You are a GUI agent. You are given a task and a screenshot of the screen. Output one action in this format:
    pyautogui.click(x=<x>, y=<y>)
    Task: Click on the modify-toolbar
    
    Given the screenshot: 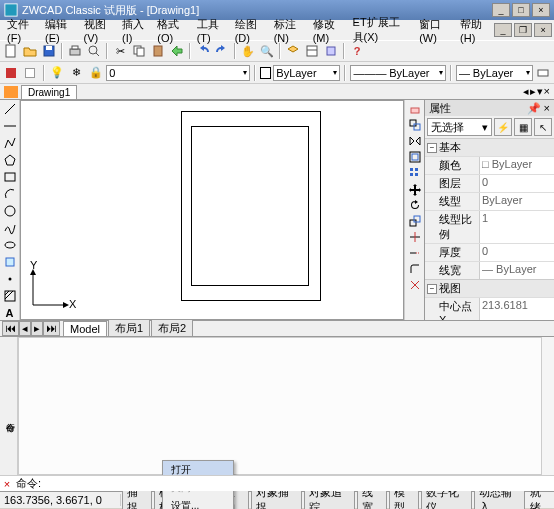 What is the action you would take?
    pyautogui.click(x=414, y=210)
    